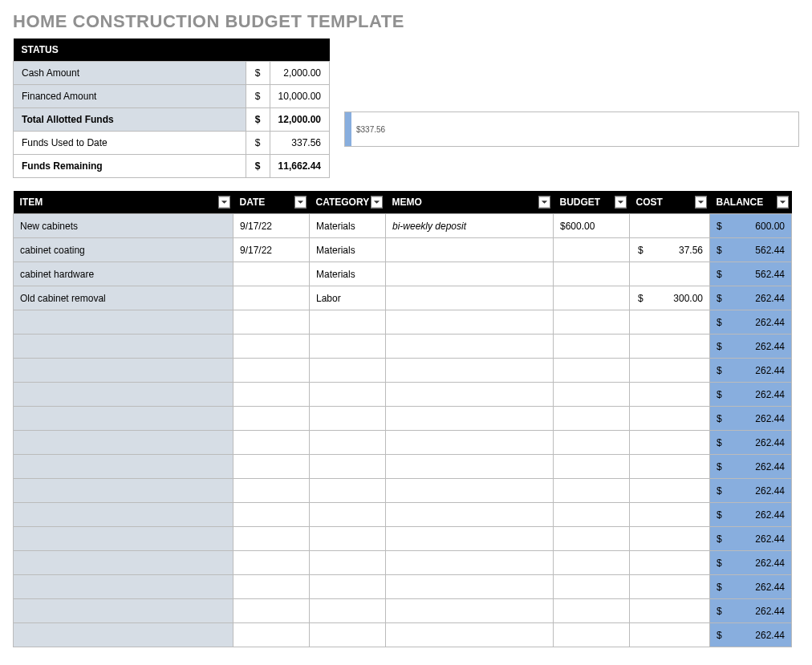 The width and height of the screenshot is (812, 665). I want to click on category-filter-button, so click(377, 202).